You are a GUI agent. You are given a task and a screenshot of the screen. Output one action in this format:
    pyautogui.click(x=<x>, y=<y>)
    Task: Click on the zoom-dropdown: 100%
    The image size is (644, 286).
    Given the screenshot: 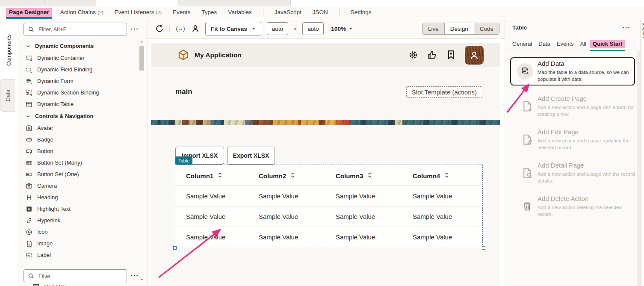 What is the action you would take?
    pyautogui.click(x=342, y=29)
    